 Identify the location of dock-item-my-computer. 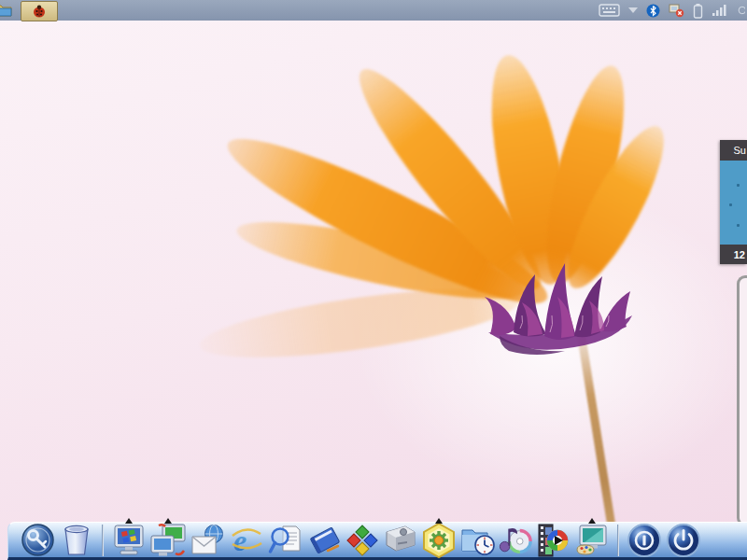
(129, 540).